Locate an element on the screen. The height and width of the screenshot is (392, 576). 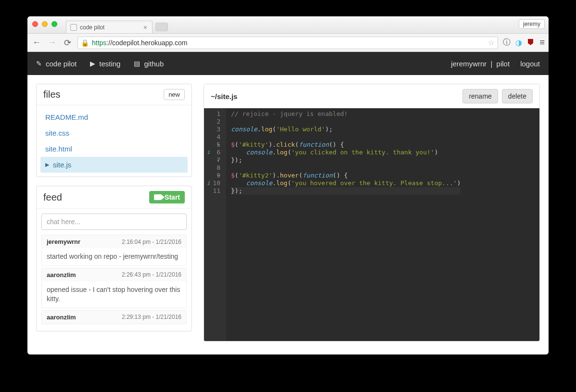
line-number: 1 is located at coordinates (214, 114).